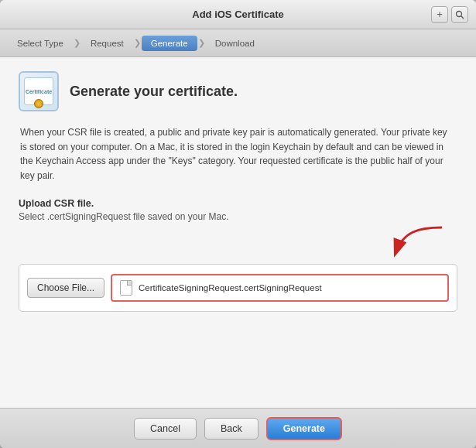 The width and height of the screenshot is (476, 448). I want to click on breadcrumb-generate: Generate, so click(170, 43).